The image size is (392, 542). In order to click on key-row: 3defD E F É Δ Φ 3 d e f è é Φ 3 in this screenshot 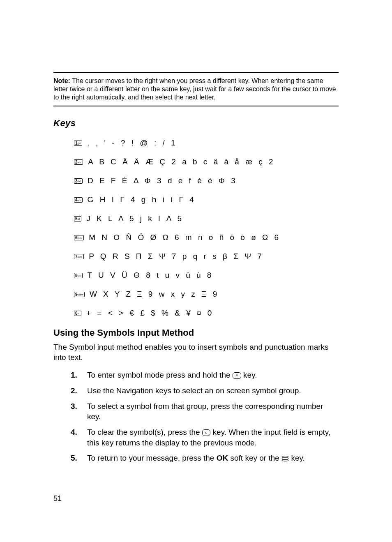, I will do `click(206, 181)`.